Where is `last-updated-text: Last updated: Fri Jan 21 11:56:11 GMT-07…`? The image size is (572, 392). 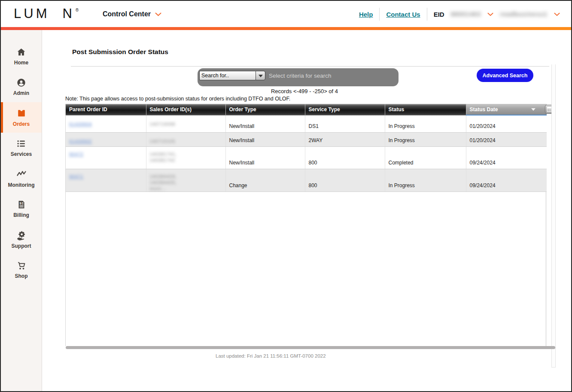 last-updated-text: Last updated: Fri Jan 21 11:56:11 GMT-07… is located at coordinates (271, 356).